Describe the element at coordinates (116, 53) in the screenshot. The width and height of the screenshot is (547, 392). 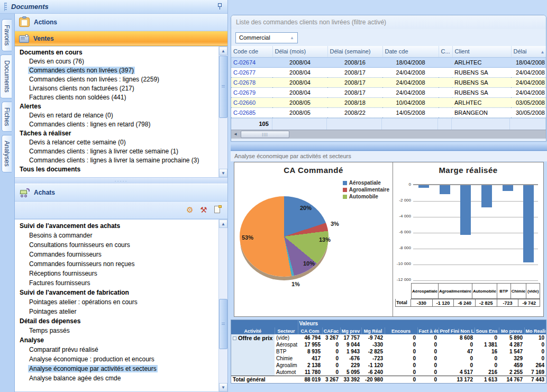
I see `tree-item: Documents en cours` at that location.